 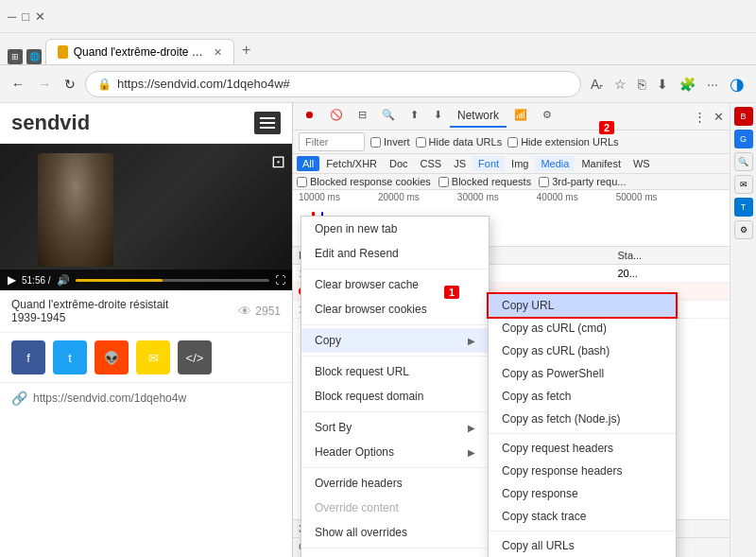 I want to click on fullscreen-button: ⛶, so click(x=280, y=280).